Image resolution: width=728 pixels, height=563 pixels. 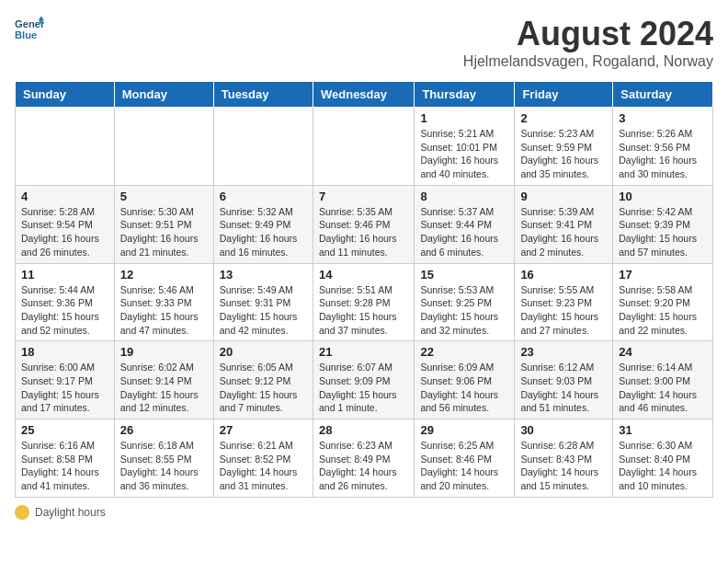 What do you see at coordinates (564, 302) in the screenshot?
I see `calendar-cell: 16Sunrise: 5:55 AMSunset: 9:23 PMDayligh…` at bounding box center [564, 302].